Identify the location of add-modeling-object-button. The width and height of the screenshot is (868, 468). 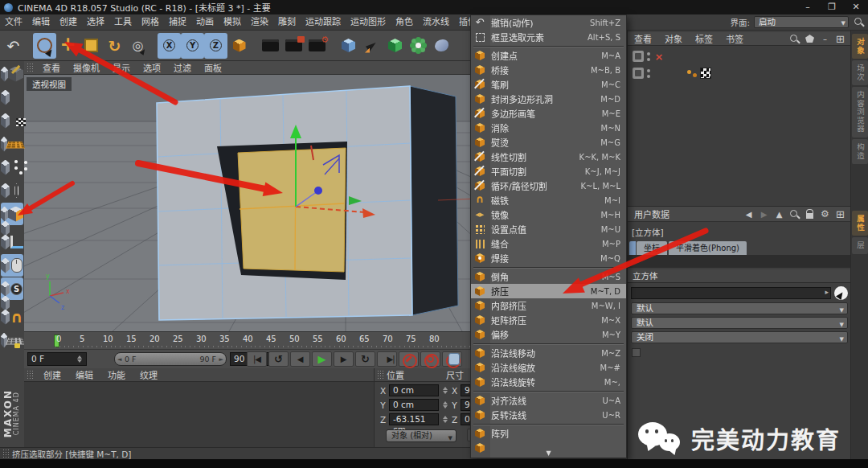
(418, 46).